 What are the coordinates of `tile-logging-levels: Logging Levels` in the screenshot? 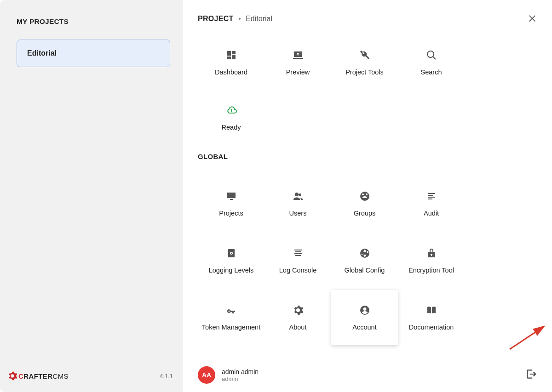 It's located at (231, 261).